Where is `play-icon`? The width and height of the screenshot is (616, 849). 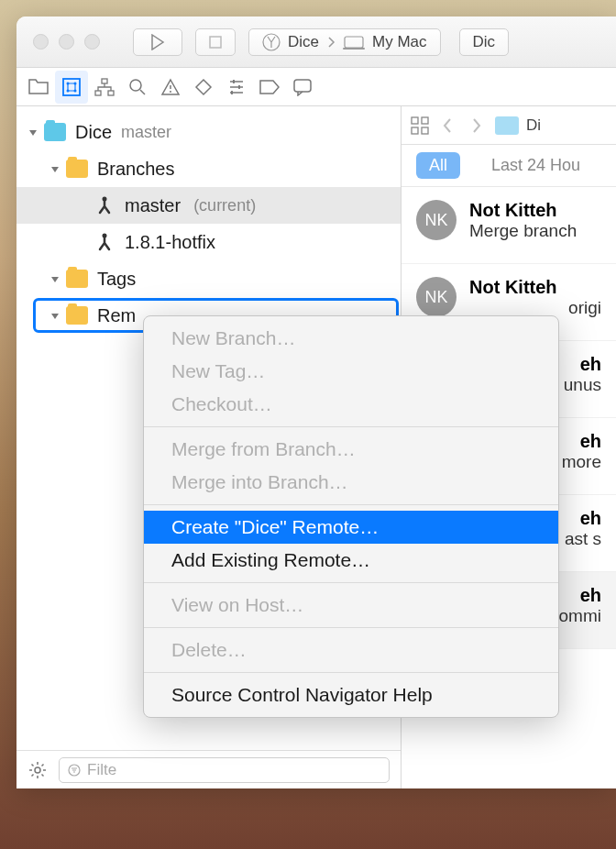
play-icon is located at coordinates (158, 42).